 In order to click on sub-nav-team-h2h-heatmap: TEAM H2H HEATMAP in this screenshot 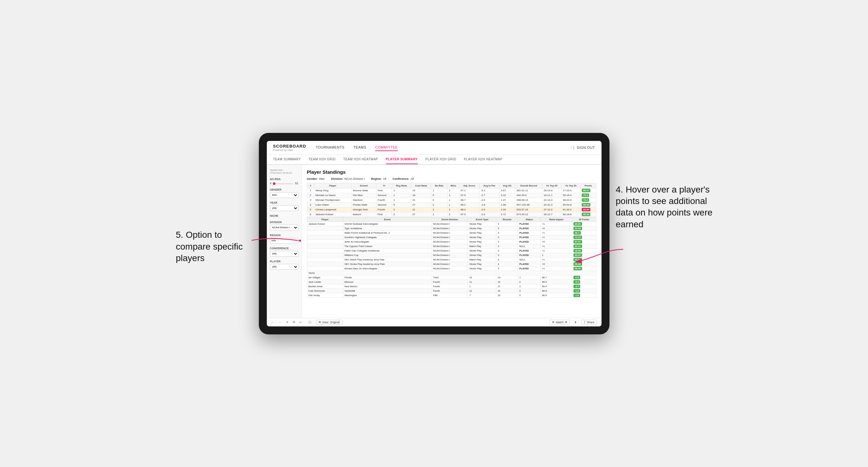, I will do `click(361, 160)`.